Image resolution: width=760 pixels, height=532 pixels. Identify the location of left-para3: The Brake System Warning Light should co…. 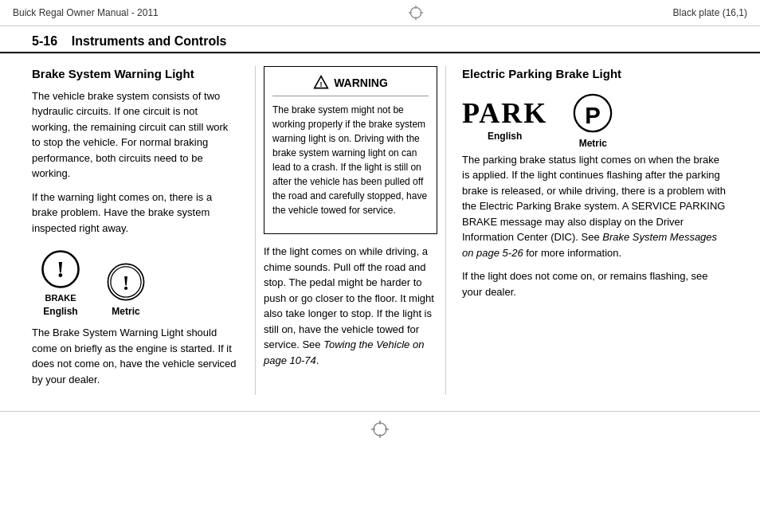
(135, 356).